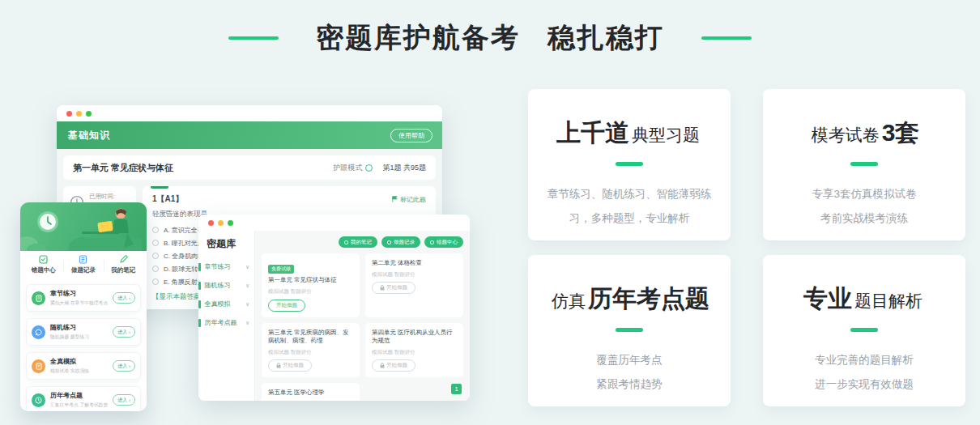 This screenshot has height=425, width=980. Describe the element at coordinates (44, 265) in the screenshot. I see `tab-wrong-question-center: 错题中心` at that location.